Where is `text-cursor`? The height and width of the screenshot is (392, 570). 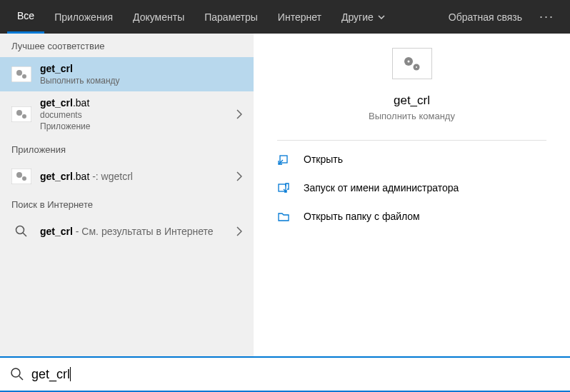 text-cursor is located at coordinates (70, 374).